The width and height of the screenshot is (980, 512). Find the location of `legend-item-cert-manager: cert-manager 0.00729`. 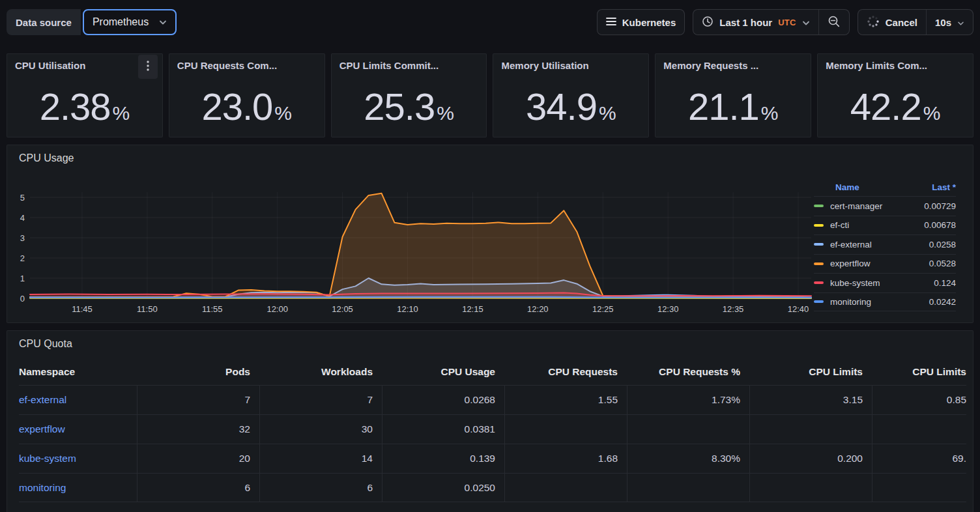

legend-item-cert-manager: cert-manager 0.00729 is located at coordinates (885, 206).